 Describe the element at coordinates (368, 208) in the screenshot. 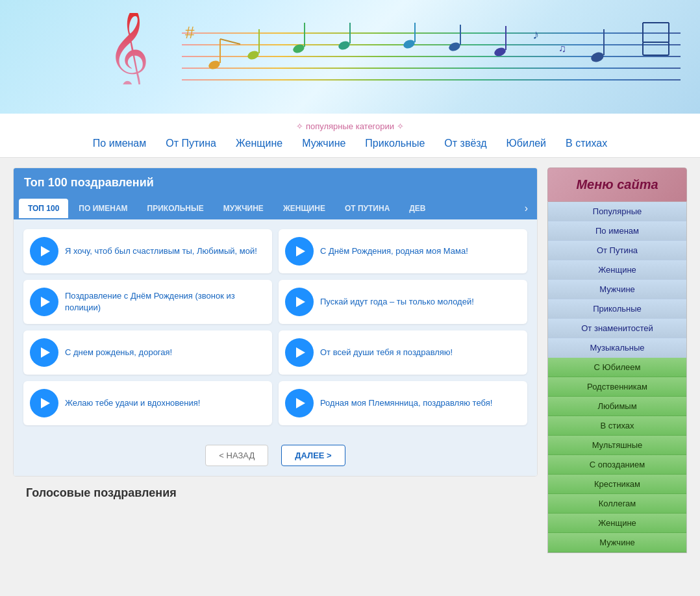

I see `tab-putin: ОТ ПУТИНА` at that location.